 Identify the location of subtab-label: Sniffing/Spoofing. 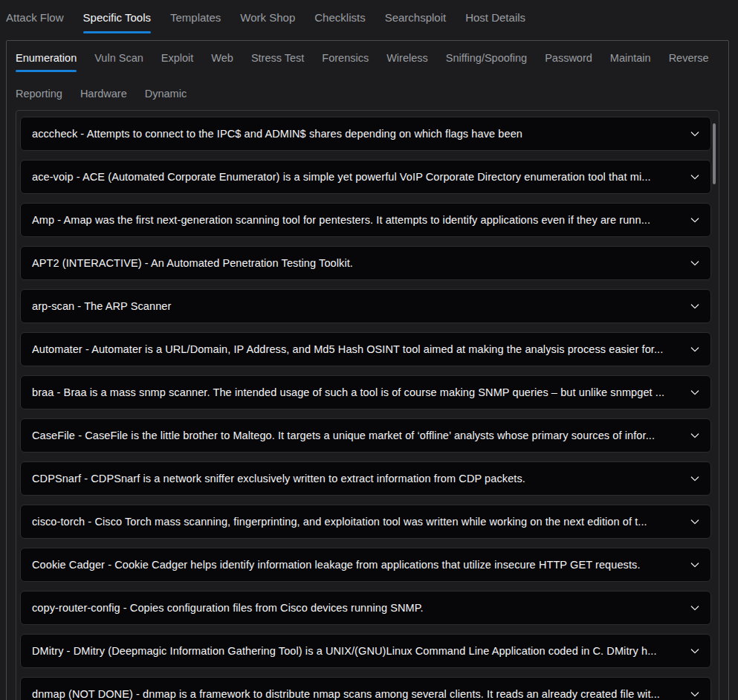
(486, 58).